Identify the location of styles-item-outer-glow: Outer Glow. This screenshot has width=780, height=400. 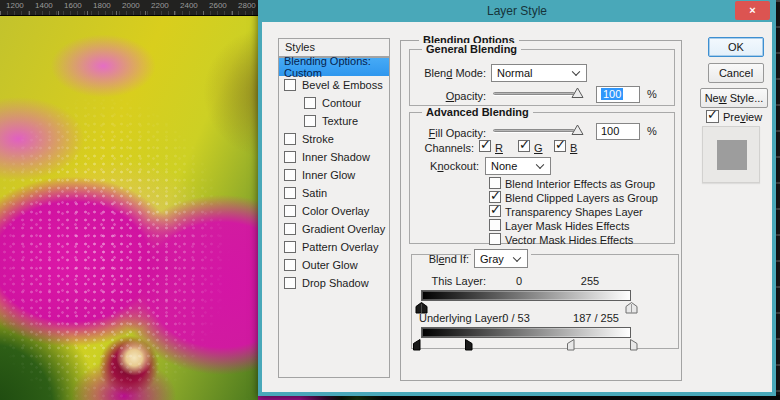
(334, 265).